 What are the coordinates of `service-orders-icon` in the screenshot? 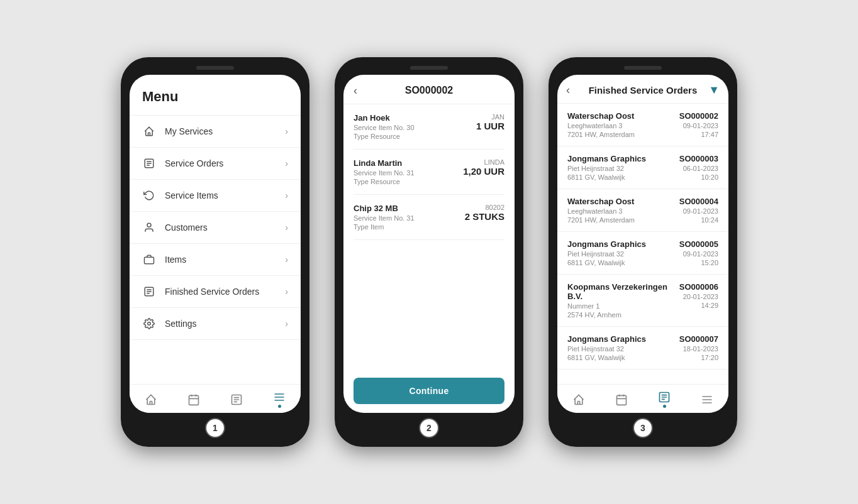 It's located at (149, 163).